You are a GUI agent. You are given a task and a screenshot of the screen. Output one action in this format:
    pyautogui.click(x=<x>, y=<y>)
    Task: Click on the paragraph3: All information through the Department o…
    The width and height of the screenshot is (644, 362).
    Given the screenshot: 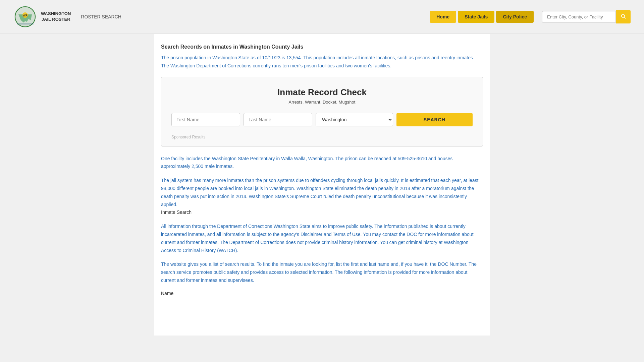 What is the action you would take?
    pyautogui.click(x=322, y=239)
    